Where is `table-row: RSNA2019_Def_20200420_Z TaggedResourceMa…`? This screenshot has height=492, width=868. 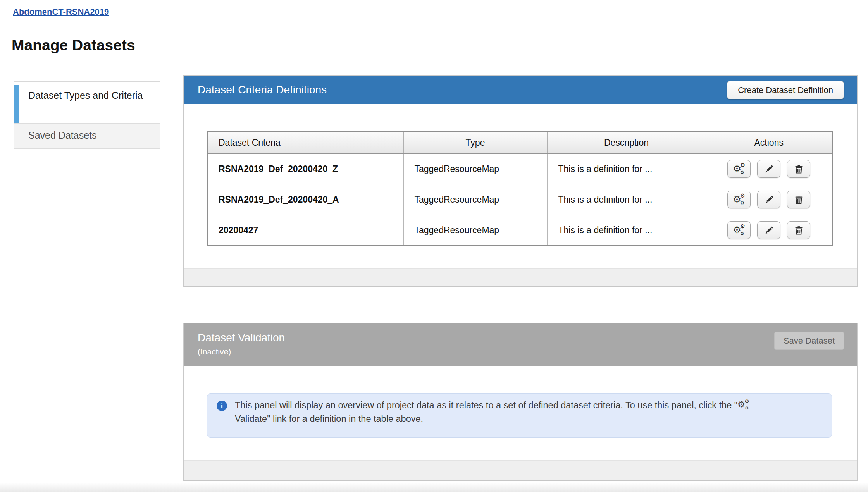
table-row: RSNA2019_Def_20200420_Z TaggedResourceMa… is located at coordinates (520, 169).